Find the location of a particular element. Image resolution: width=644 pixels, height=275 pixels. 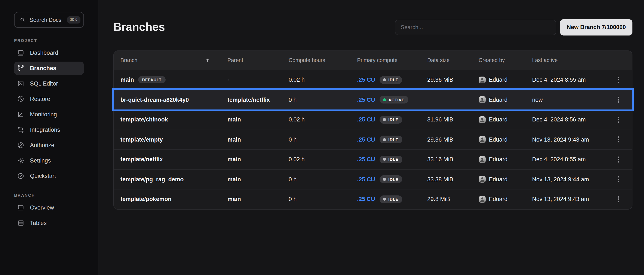

sidebar-item-overview: Overview is located at coordinates (49, 208).